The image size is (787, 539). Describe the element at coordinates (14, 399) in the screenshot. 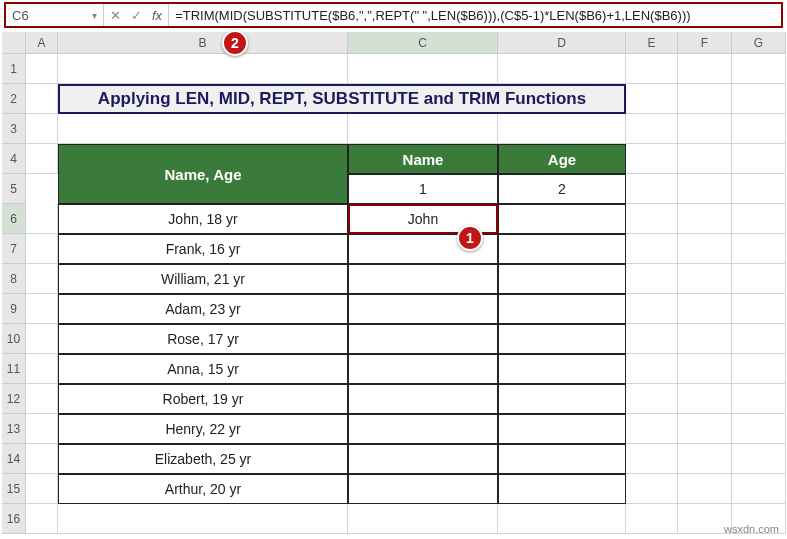

I see `row-header: 12` at that location.